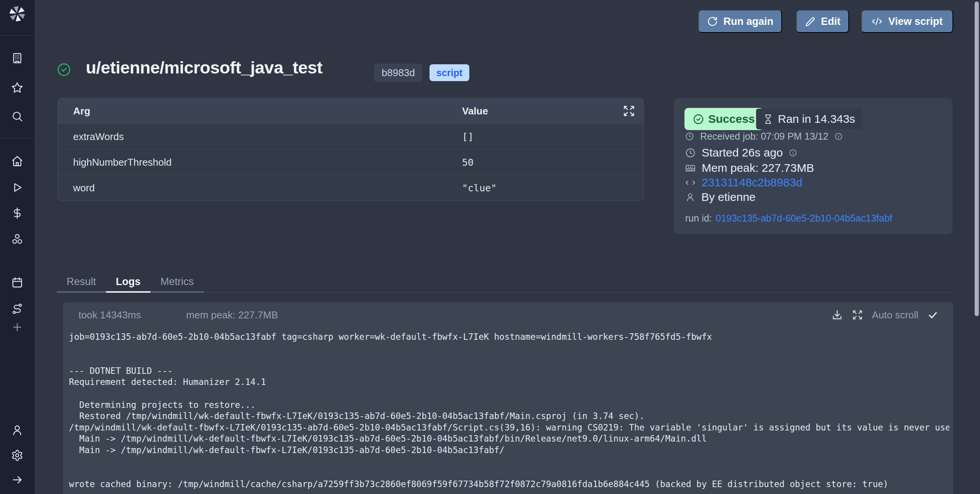 The height and width of the screenshot is (494, 980). I want to click on started-label: Started 26s ago, so click(742, 153).